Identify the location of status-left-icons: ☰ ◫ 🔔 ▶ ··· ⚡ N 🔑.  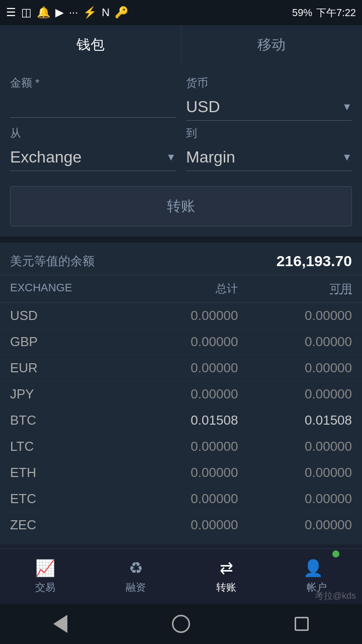
(67, 13).